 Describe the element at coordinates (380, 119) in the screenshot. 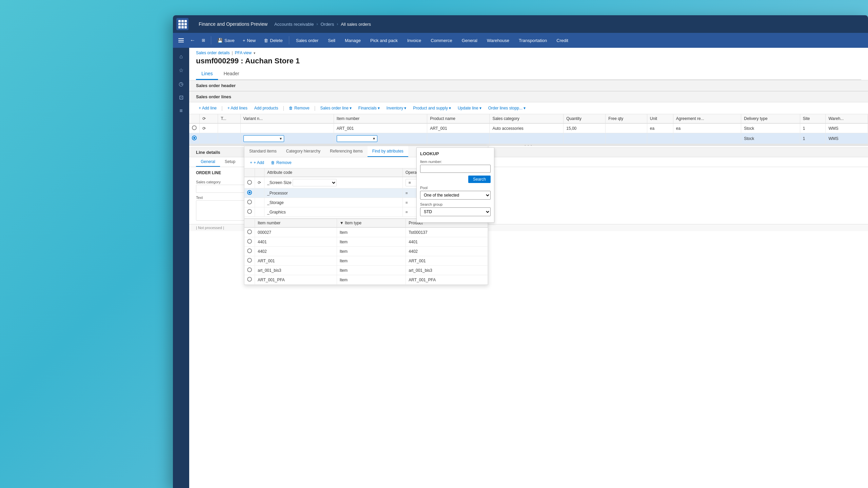

I see `col-item-number: Item number` at that location.